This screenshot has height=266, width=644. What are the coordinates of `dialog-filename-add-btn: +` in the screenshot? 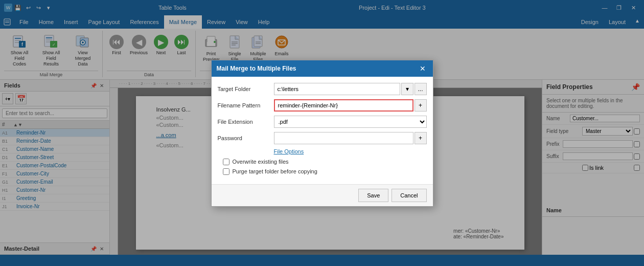 It's located at (421, 105).